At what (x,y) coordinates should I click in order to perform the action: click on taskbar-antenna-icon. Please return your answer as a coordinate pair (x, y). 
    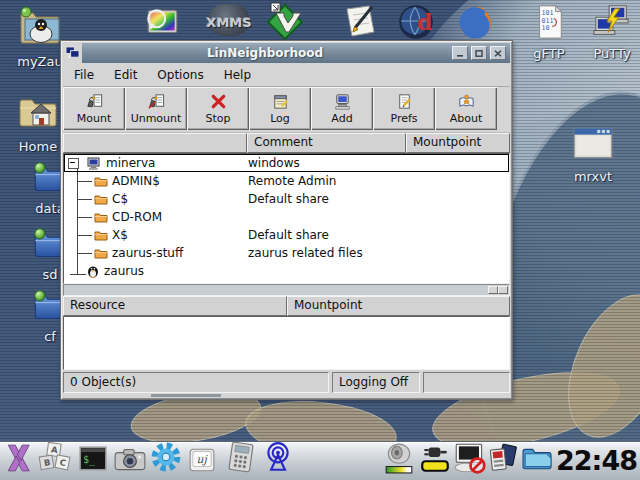
    Looking at the image, I should click on (278, 459).